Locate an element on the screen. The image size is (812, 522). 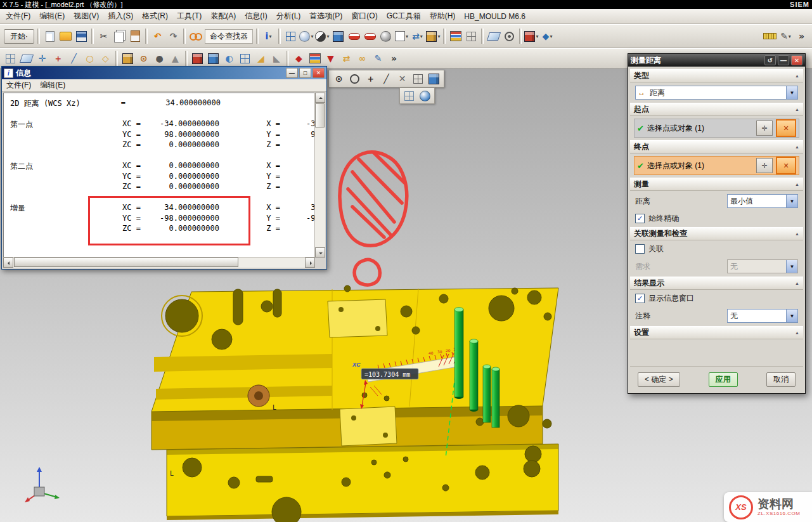
annotation-pencil-icon: ✎▾ is located at coordinates (786, 37).